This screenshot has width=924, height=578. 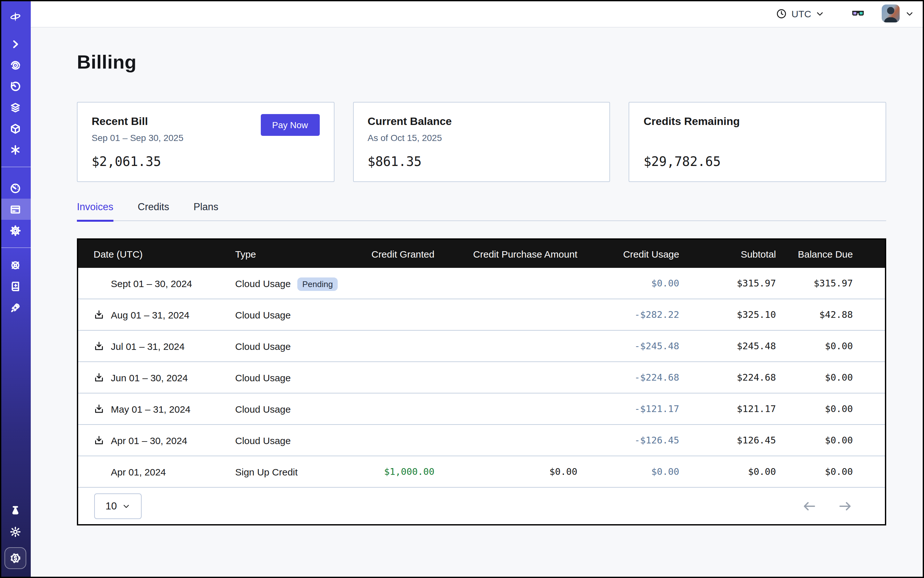 I want to click on card-subtitle, so click(x=758, y=138).